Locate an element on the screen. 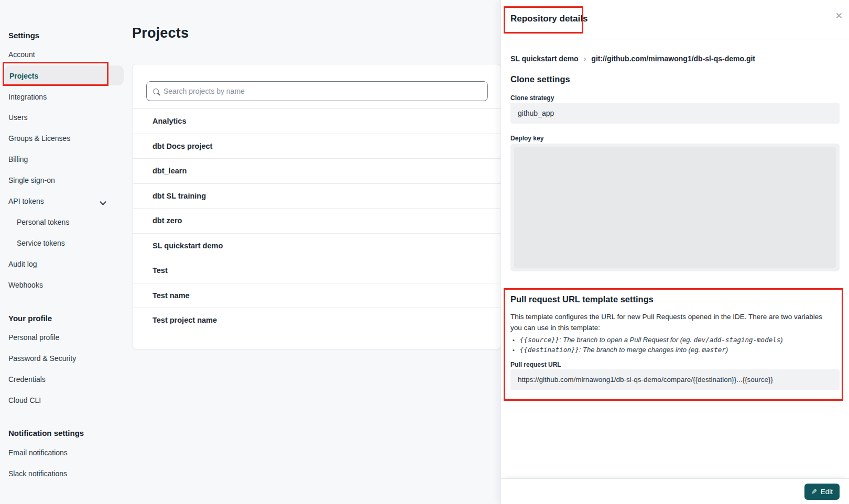  pr-template-description: This template configures the URL for new… is located at coordinates (672, 322).